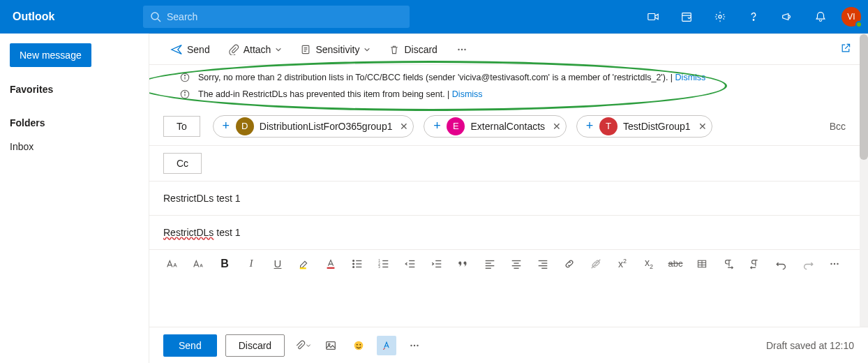 This screenshot has height=363, width=868. Describe the element at coordinates (846, 50) in the screenshot. I see `popout-icon` at that location.